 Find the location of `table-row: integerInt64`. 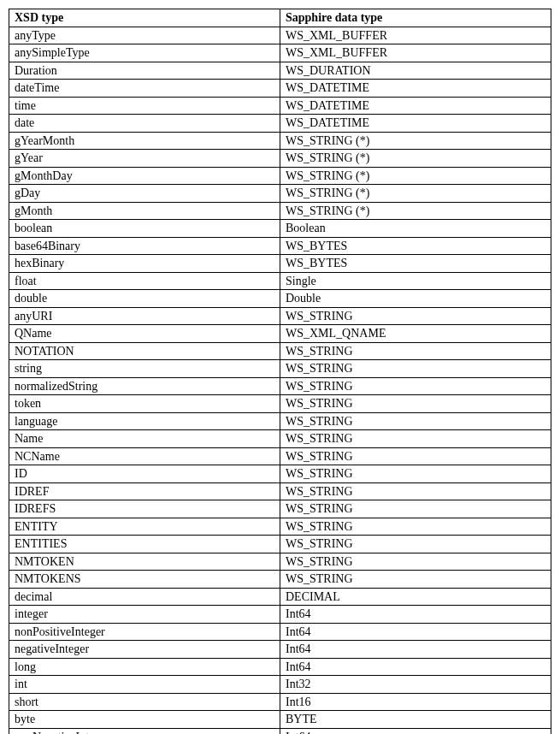

table-row: integerInt64 is located at coordinates (280, 614).